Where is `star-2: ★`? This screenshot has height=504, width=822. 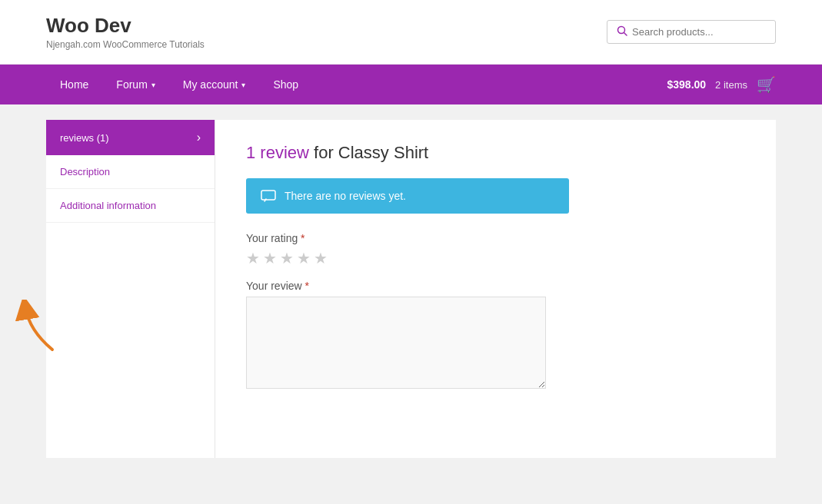
star-2: ★ is located at coordinates (270, 258).